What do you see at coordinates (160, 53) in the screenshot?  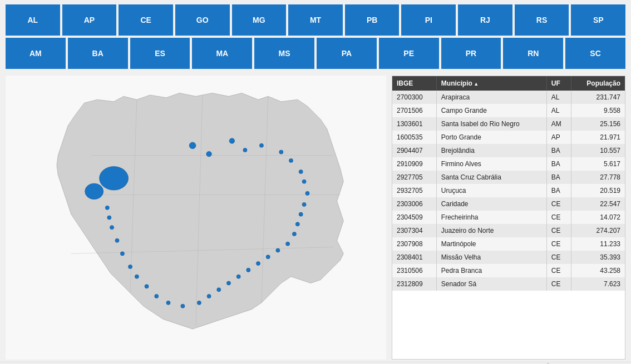 I see `state-btn-es: ES` at bounding box center [160, 53].